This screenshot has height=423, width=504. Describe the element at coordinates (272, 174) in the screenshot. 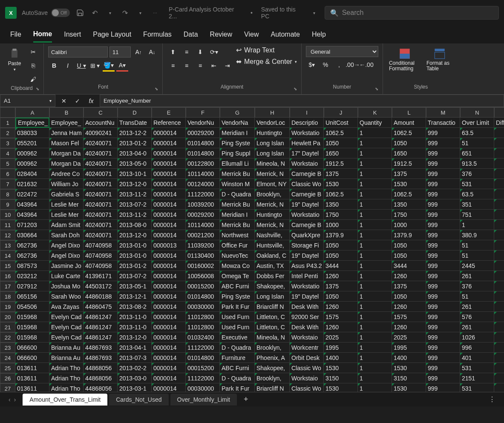

I see `data-cell: Merrick, N` at that location.